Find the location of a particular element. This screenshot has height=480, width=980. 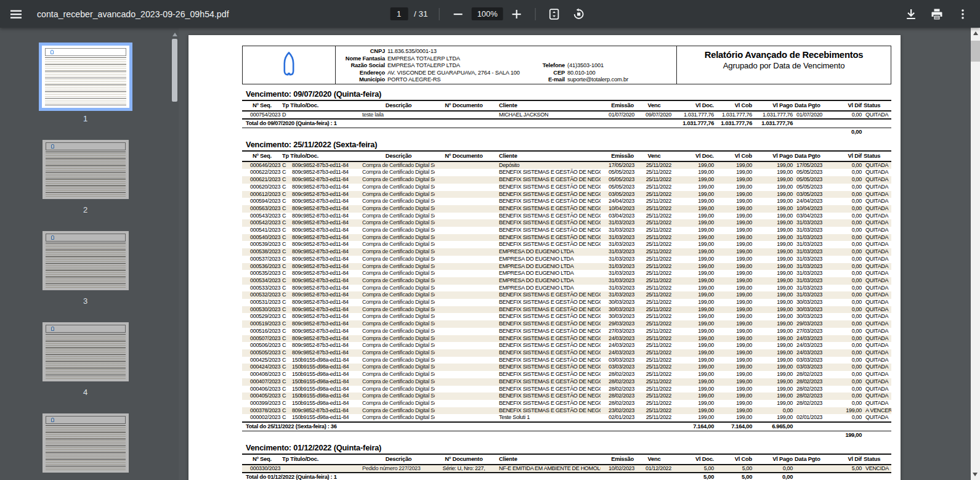

column-header: Data Pgto is located at coordinates (814, 157).